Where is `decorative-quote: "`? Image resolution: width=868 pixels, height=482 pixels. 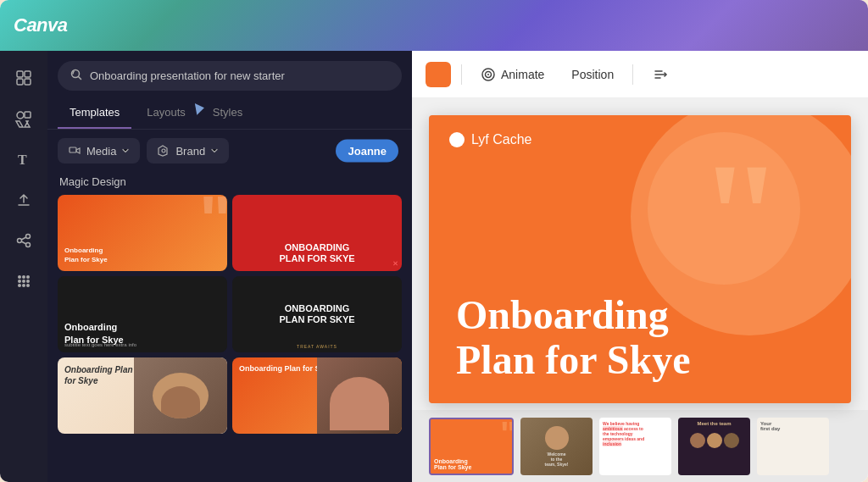 decorative-quote: " is located at coordinates (214, 224).